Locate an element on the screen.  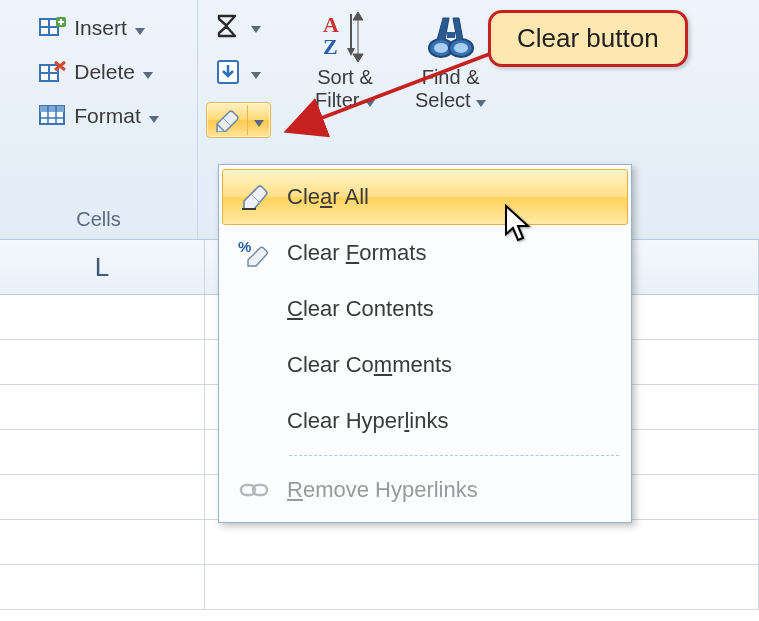
column-header-l: L is located at coordinates (102, 267).